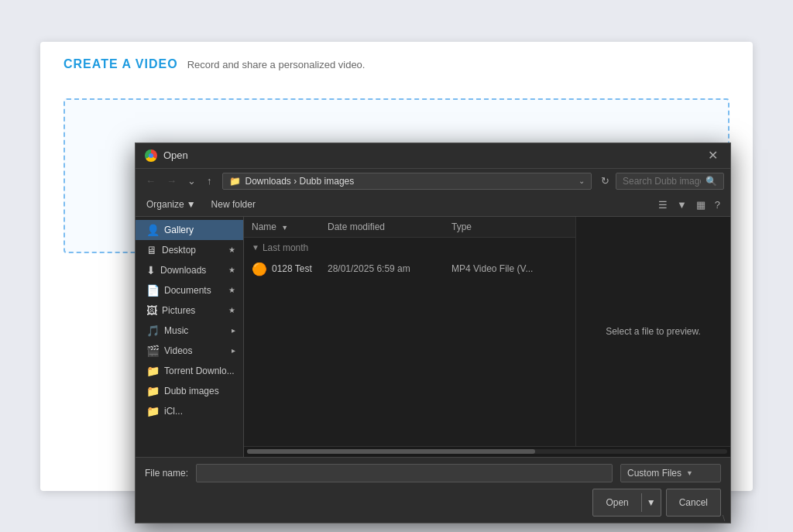 The image size is (793, 532). I want to click on filename-input, so click(404, 473).